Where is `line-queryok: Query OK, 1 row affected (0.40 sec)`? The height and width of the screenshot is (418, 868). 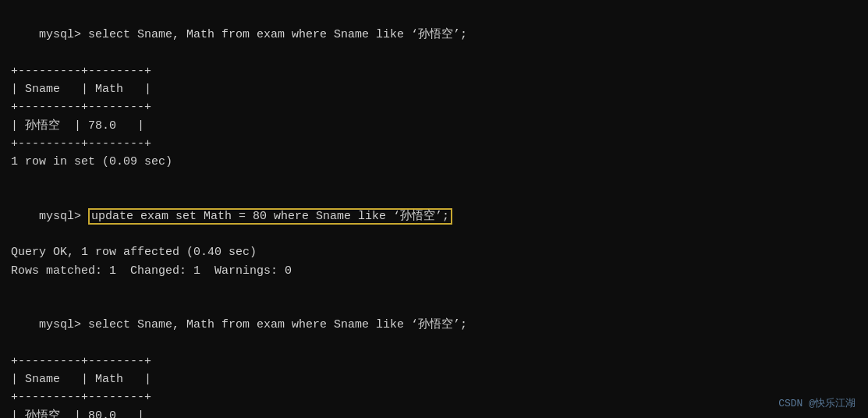
line-queryok: Query OK, 1 row affected (0.40 sec) is located at coordinates (434, 253).